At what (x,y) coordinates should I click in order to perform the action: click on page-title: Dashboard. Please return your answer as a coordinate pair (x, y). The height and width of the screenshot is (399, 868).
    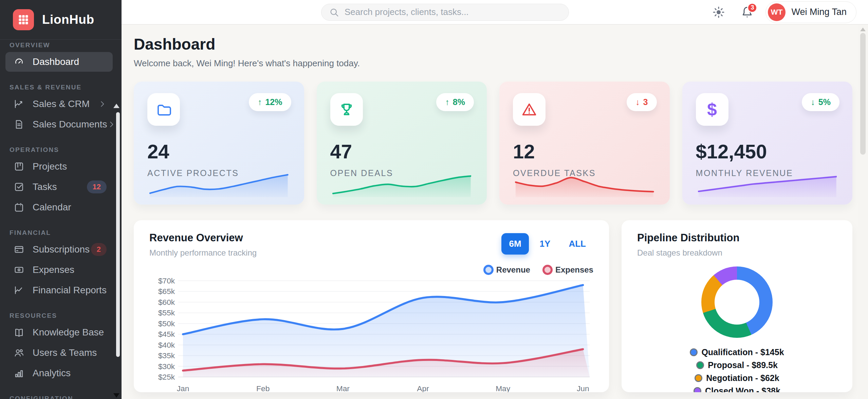
    Looking at the image, I should click on (493, 44).